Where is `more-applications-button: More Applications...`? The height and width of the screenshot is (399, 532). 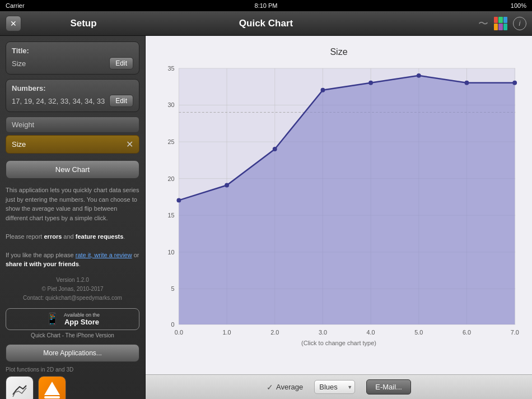
more-applications-button: More Applications... is located at coordinates (73, 353).